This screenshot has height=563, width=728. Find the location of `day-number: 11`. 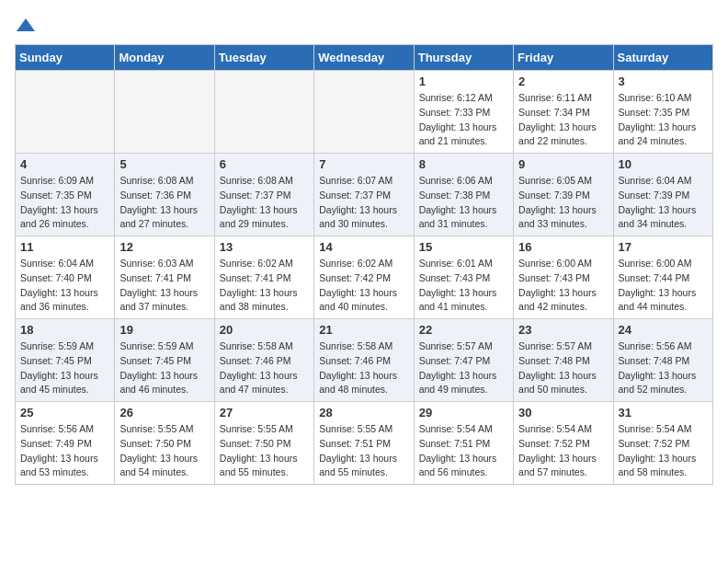

day-number: 11 is located at coordinates (64, 247).